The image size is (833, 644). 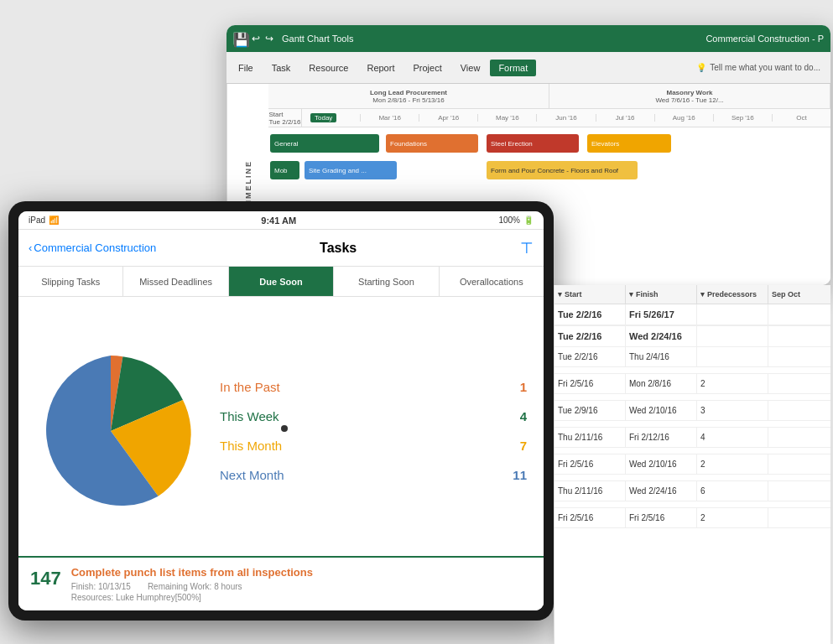 I want to click on battery-label: 100%, so click(x=509, y=220).